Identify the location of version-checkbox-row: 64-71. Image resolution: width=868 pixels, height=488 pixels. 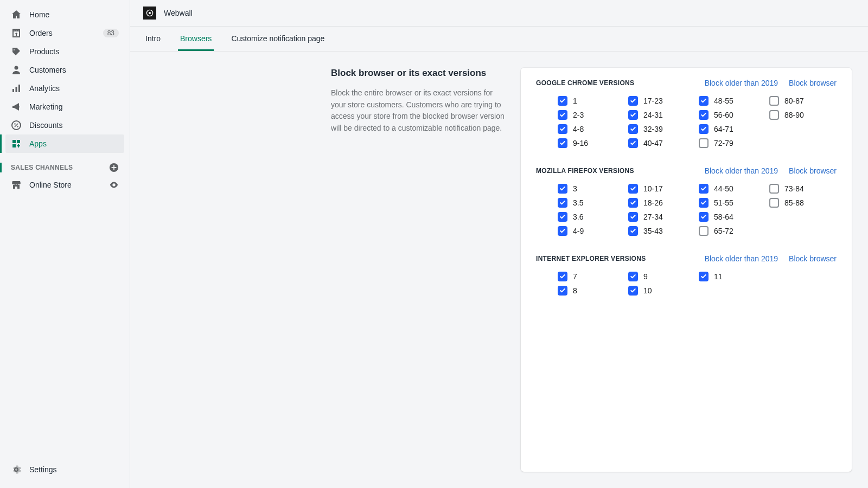
(720, 129).